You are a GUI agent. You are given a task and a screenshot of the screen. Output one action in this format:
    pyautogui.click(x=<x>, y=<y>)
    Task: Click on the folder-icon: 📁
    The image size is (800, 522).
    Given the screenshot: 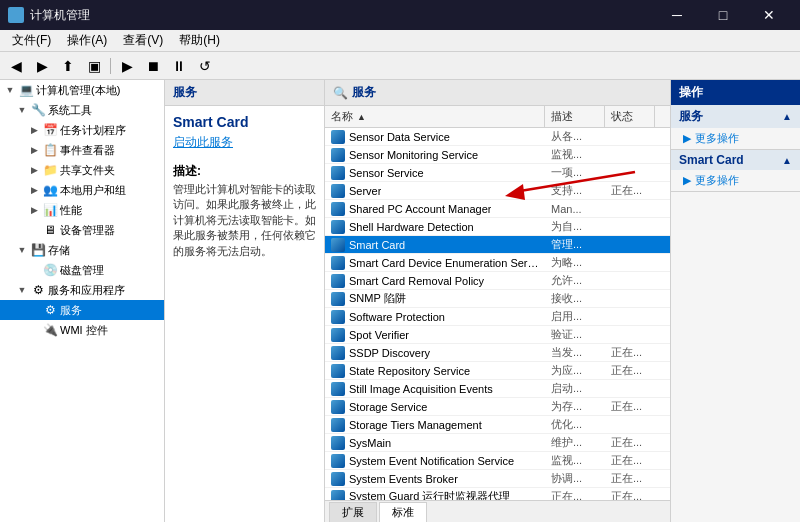 What is the action you would take?
    pyautogui.click(x=50, y=170)
    